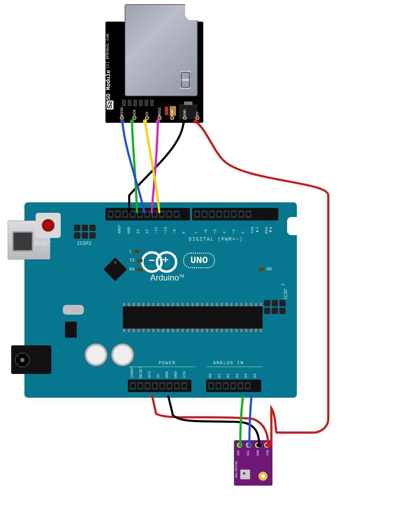  I want to click on wire-sd-miso, so click(133, 167).